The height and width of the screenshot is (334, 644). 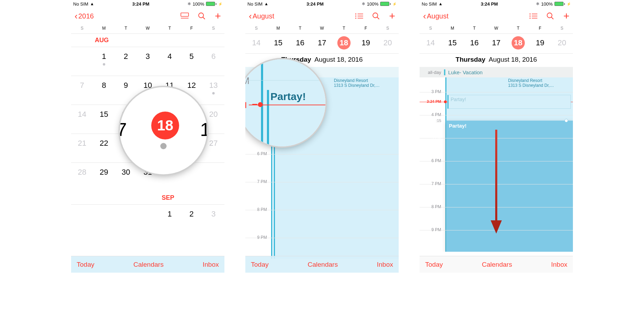 I want to click on nav-bar: ‹2016 +, so click(x=148, y=16).